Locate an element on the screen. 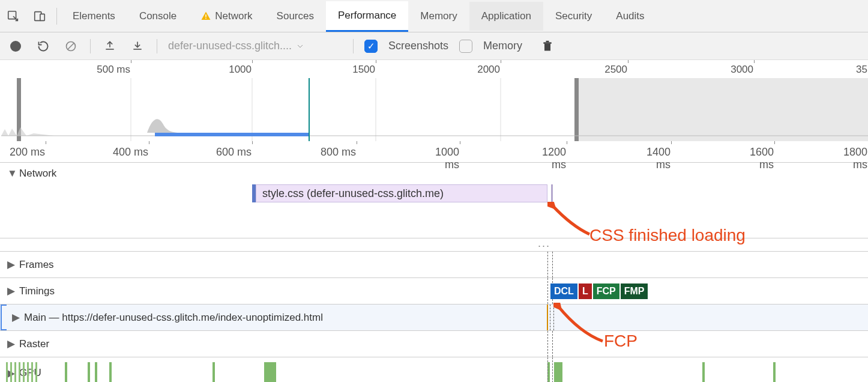 The height and width of the screenshot is (382, 868). tab-console: Console is located at coordinates (158, 16).